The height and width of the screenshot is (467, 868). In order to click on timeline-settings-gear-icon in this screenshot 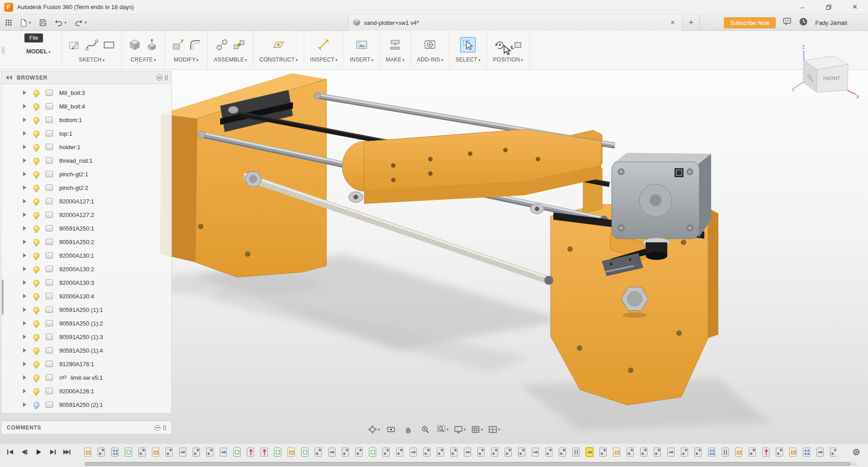, I will do `click(856, 453)`.